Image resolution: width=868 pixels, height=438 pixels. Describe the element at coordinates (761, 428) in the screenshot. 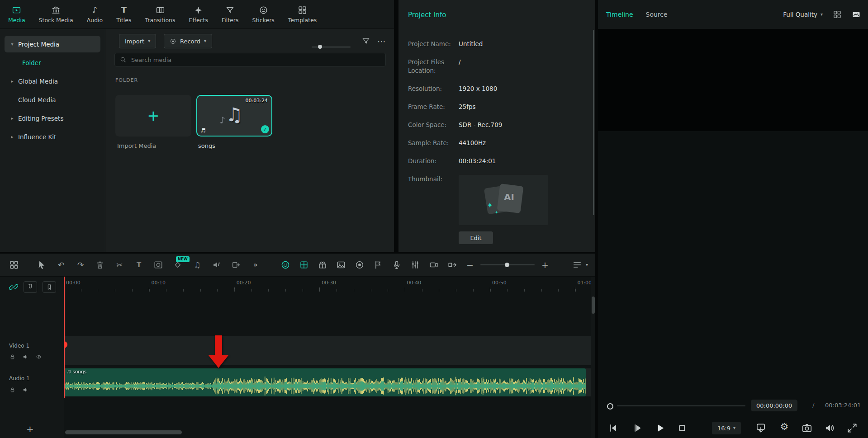

I see `export-frame-icon` at that location.